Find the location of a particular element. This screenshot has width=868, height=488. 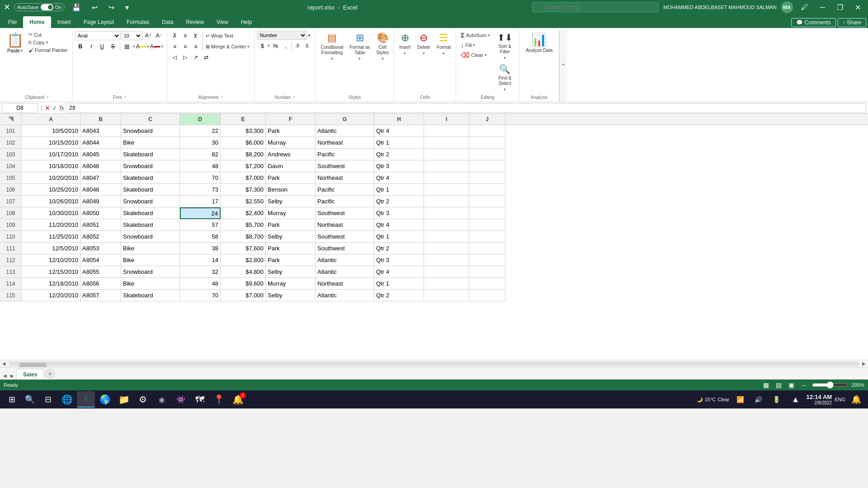

data-cell: A8045 is located at coordinates (101, 155).